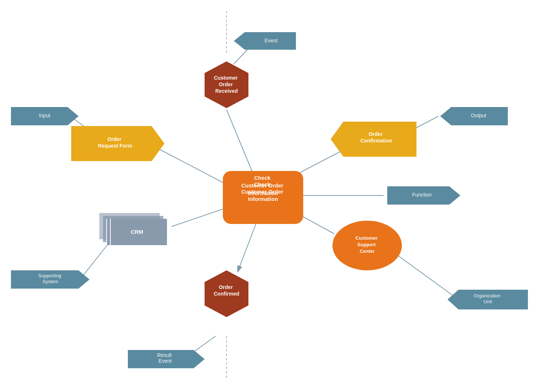 The width and height of the screenshot is (548, 392). Describe the element at coordinates (241, 145) in the screenshot. I see `line-received-center` at that location.